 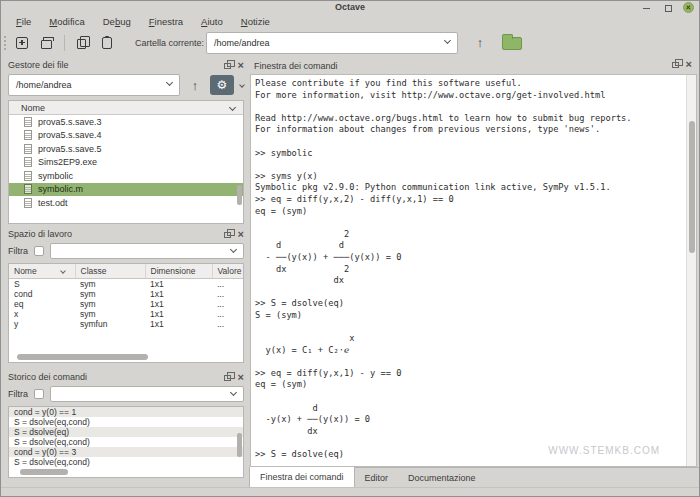 I want to click on menu-item-label: Modifica, so click(x=66, y=22).